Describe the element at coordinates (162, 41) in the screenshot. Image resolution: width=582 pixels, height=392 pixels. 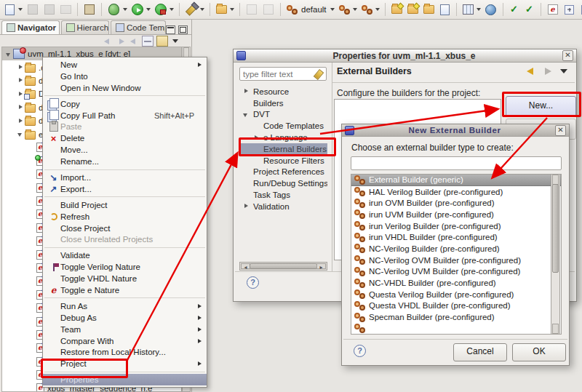
I see `link-editor-icon` at that location.